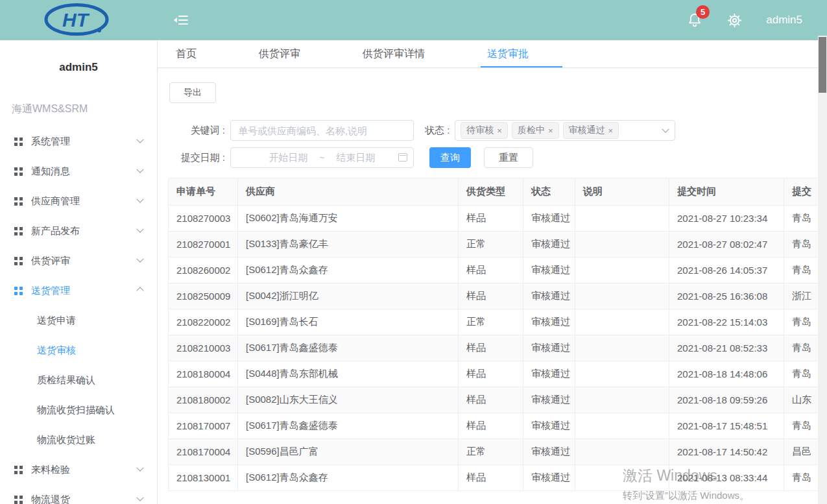  I want to click on sidebar-item: 系统管理, so click(78, 141).